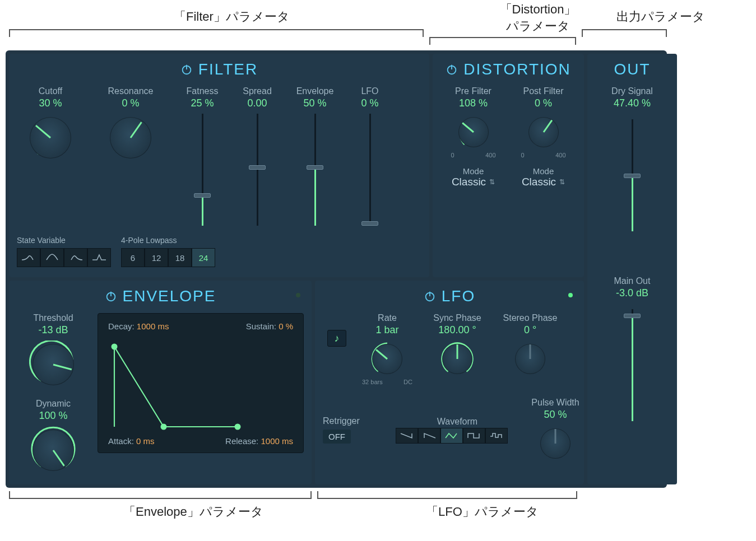  I want to click on scale-high: 400, so click(490, 155).